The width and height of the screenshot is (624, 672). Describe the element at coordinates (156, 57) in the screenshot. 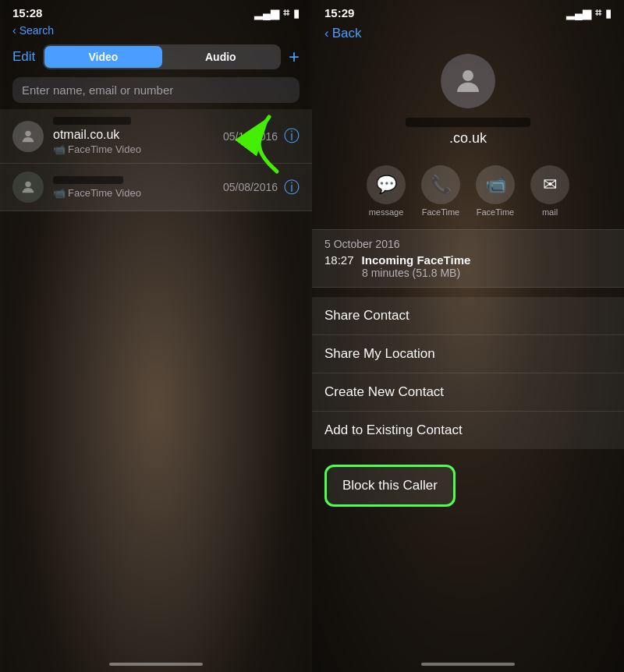

I see `nav-bar-left: Edit Video Audio +` at that location.